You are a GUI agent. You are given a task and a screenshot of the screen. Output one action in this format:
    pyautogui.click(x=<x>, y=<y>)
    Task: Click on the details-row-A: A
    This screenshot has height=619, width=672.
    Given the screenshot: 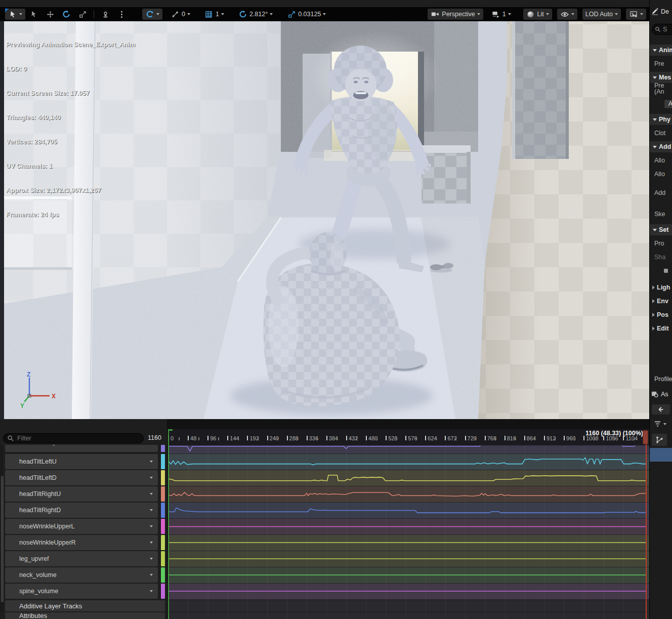 What is the action you would take?
    pyautogui.click(x=661, y=104)
    